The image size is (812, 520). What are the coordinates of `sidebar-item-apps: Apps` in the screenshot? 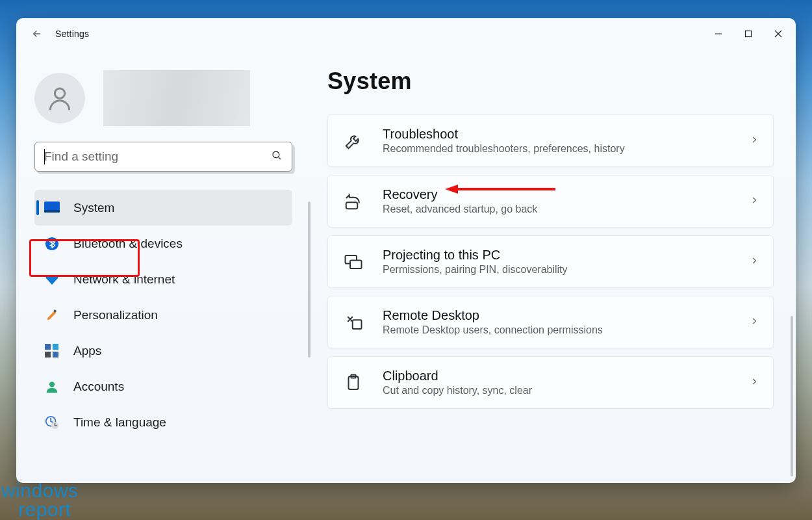 It's located at (164, 351).